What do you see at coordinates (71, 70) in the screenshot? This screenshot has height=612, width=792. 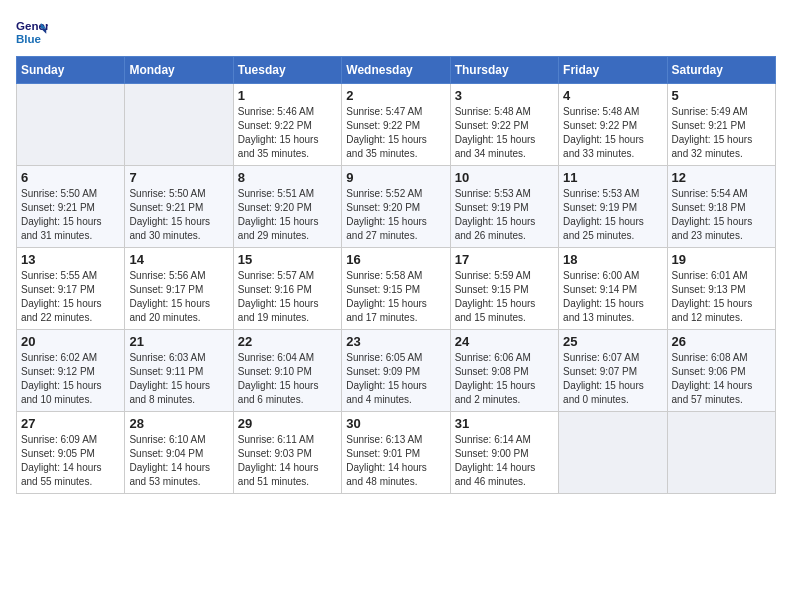 I see `weekday-header: Sunday` at bounding box center [71, 70].